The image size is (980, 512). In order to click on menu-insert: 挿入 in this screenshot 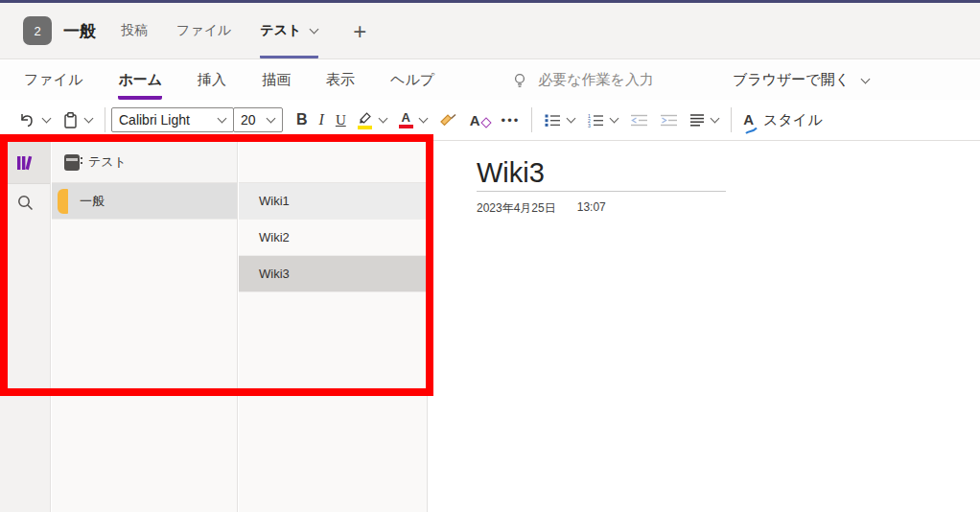, I will do `click(212, 81)`.